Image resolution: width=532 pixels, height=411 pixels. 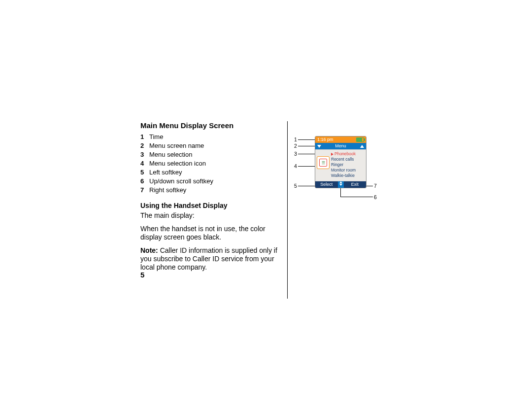 What do you see at coordinates (341, 146) in the screenshot?
I see `menu-title-bar: Menu` at bounding box center [341, 146].